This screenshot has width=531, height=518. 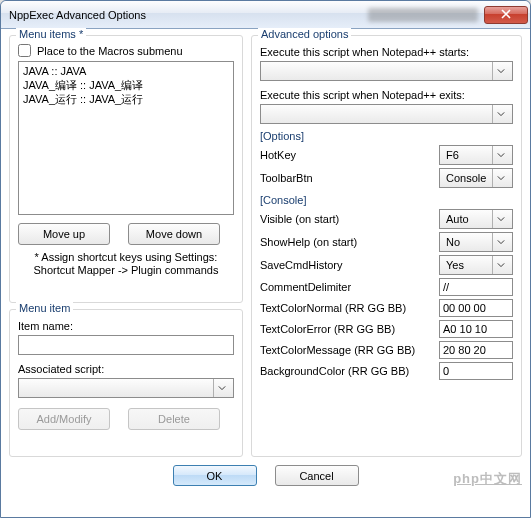 I want to click on exits-label: Execute this script when Notepad++ exits…, so click(x=386, y=95).